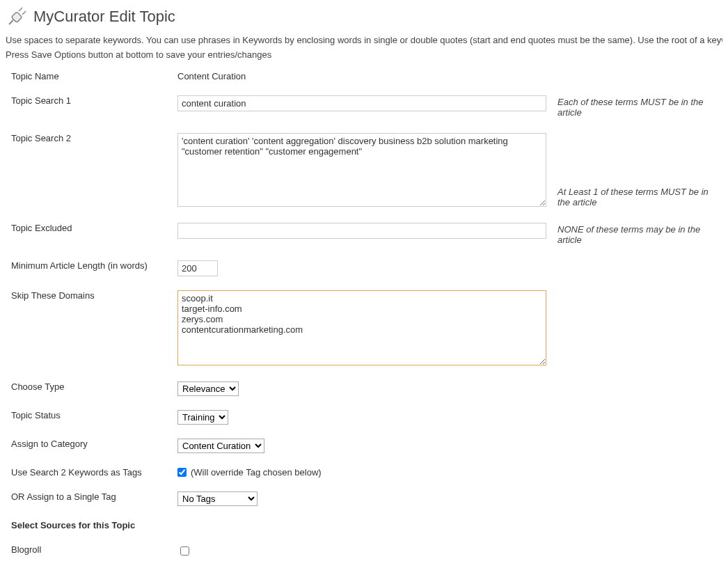  Describe the element at coordinates (364, 17) in the screenshot. I see `page-header: MyCurator Edit Topic` at that location.